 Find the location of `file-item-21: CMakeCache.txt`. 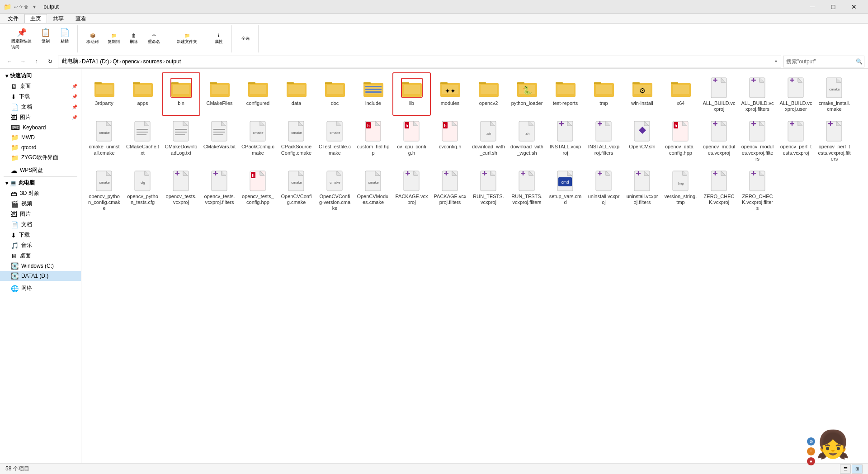

file-item-21: CMakeCache.txt is located at coordinates (143, 141).